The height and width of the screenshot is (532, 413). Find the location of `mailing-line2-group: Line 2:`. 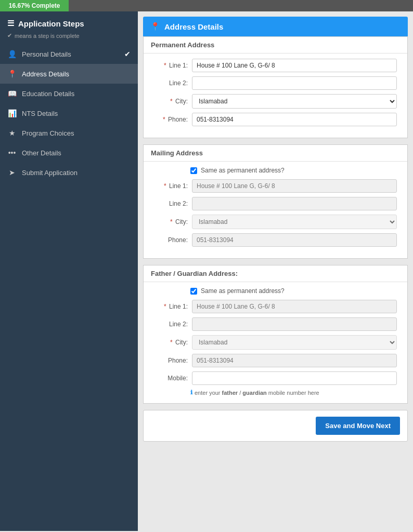

mailing-line2-group: Line 2: is located at coordinates (276, 204).